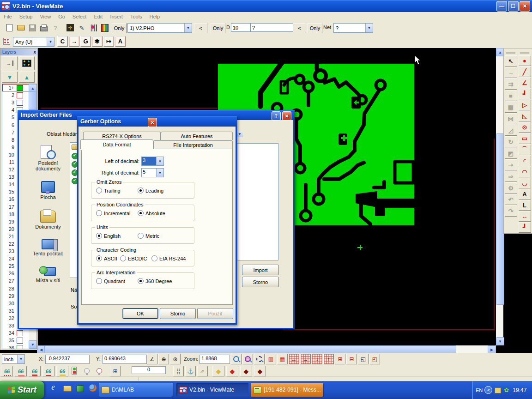 The height and width of the screenshot is (399, 532). Describe the element at coordinates (178, 314) in the screenshot. I see `storno-button: Storno` at that location.